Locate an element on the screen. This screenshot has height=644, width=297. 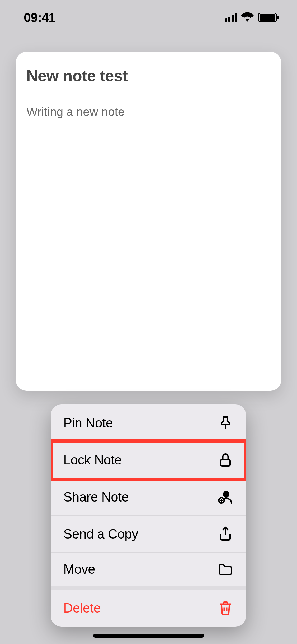
share-icon is located at coordinates (225, 534).